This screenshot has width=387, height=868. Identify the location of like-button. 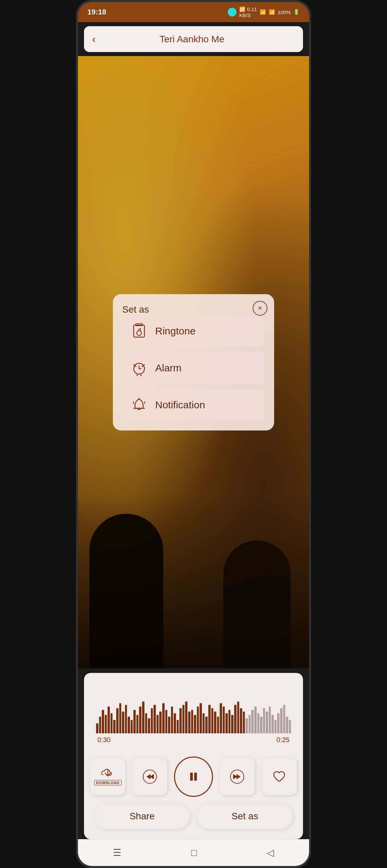
(279, 777).